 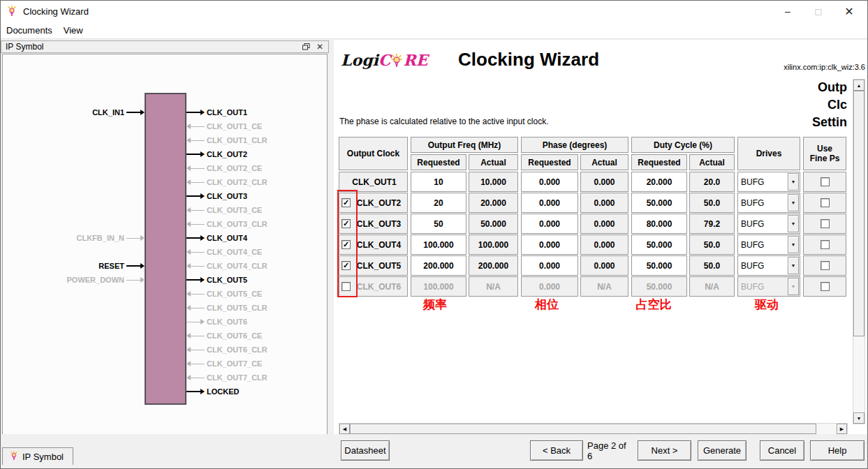 I want to click on duty-requested-input-clk_out6: 50.000, so click(x=659, y=286).